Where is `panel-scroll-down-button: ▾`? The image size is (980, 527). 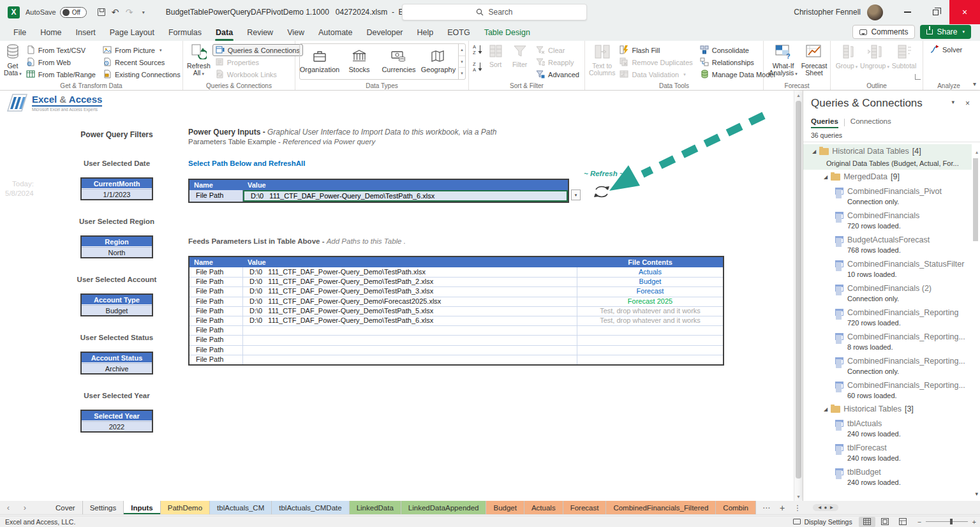
panel-scroll-down-button: ▾ is located at coordinates (976, 494).